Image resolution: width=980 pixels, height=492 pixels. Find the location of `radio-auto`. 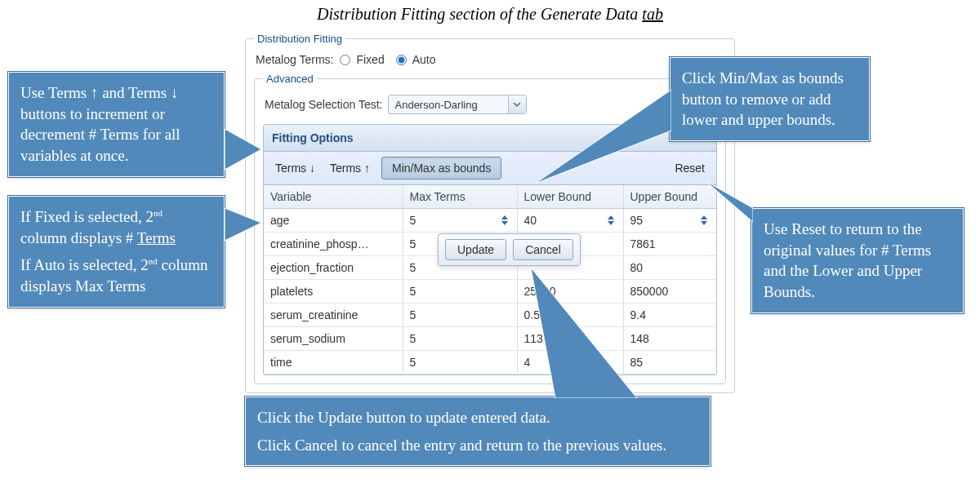

radio-auto is located at coordinates (402, 60).